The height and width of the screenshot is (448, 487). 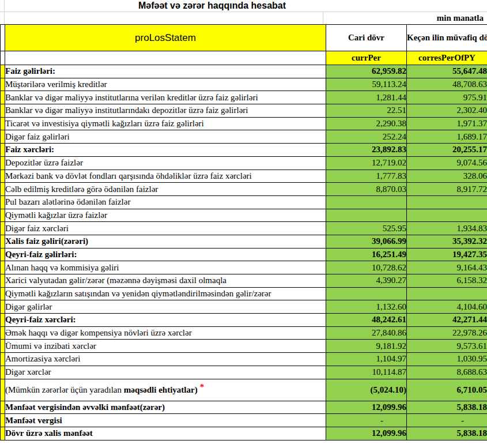 What do you see at coordinates (166, 321) in the screenshot?
I see `row-label-cell: Qeyri-faiz xərcləri:` at bounding box center [166, 321].